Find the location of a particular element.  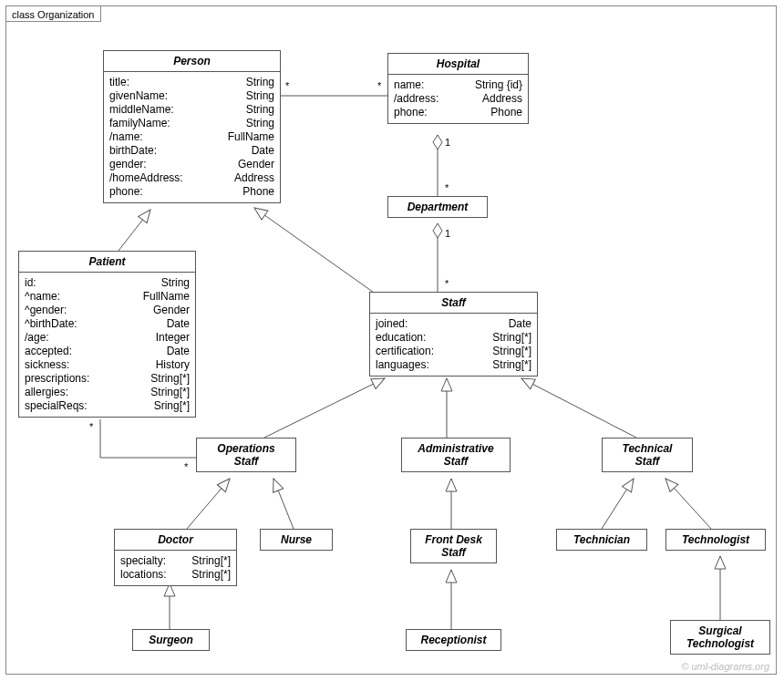

class-technician: Technician is located at coordinates (602, 540).